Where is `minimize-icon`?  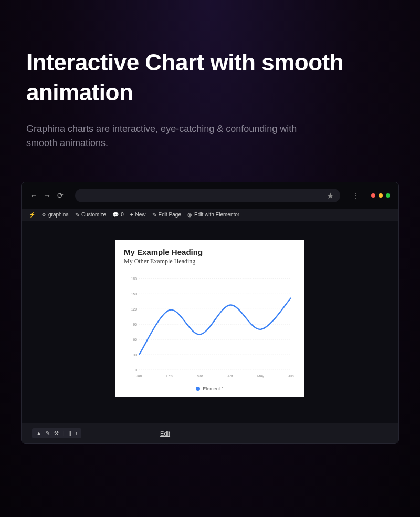
minimize-icon is located at coordinates (381, 195).